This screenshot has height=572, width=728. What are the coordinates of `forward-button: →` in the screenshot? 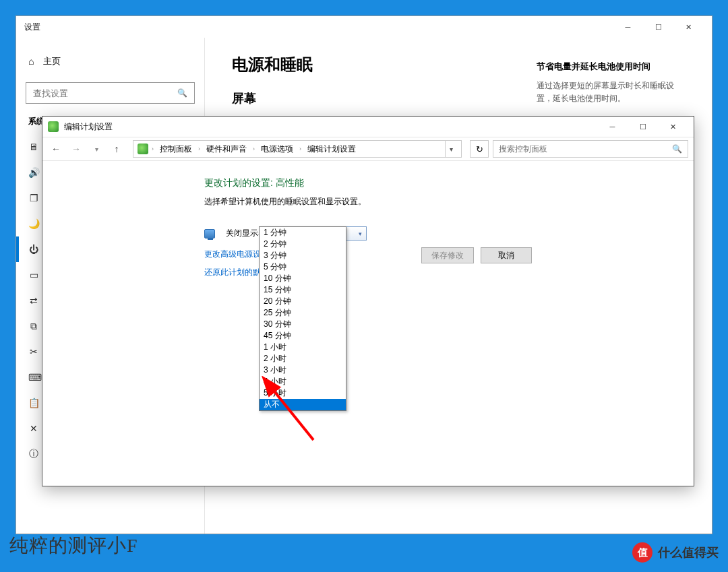 It's located at (76, 149).